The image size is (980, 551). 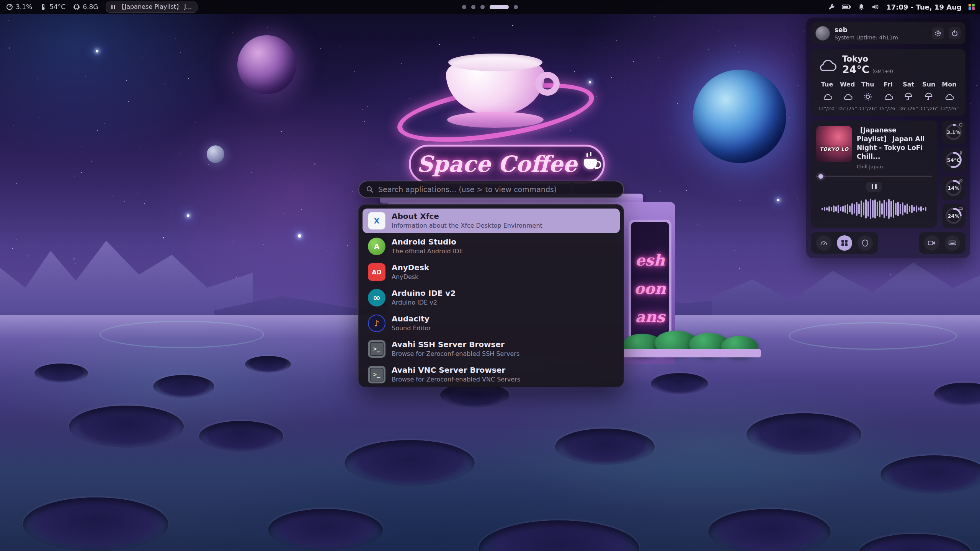 What do you see at coordinates (894, 167) in the screenshot?
I see `media-subtitle: Chill Japan.` at bounding box center [894, 167].